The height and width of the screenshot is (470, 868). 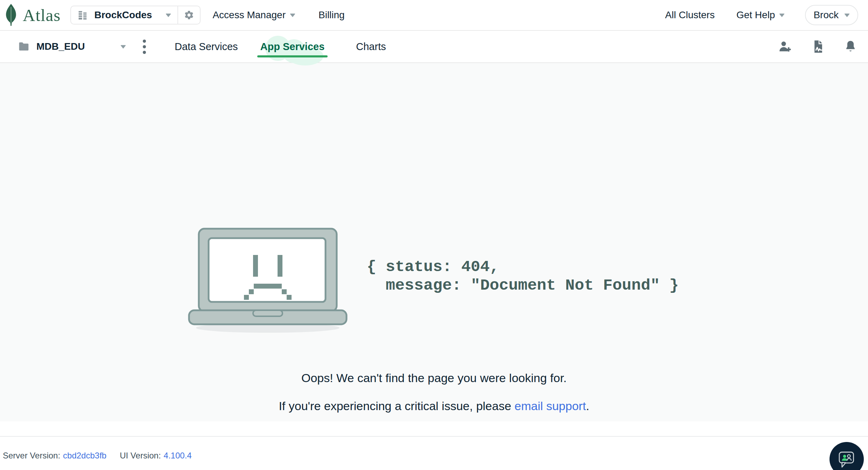 I want to click on org-settings-button, so click(x=189, y=15).